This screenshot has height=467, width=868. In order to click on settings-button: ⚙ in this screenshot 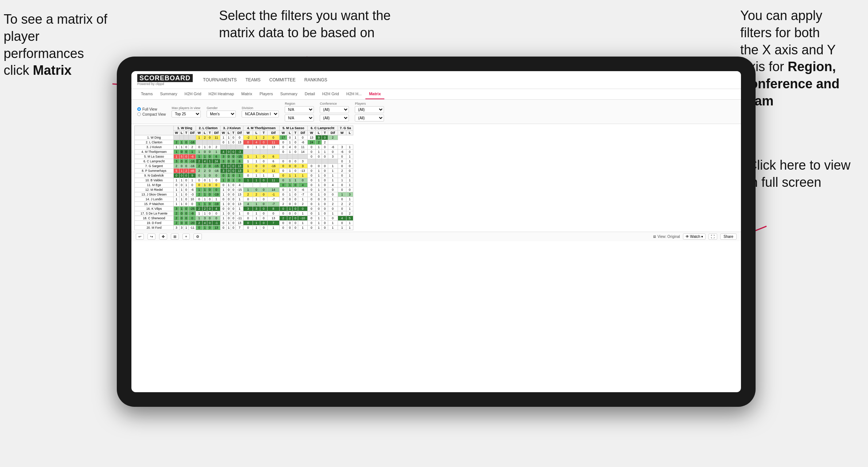, I will do `click(198, 236)`.